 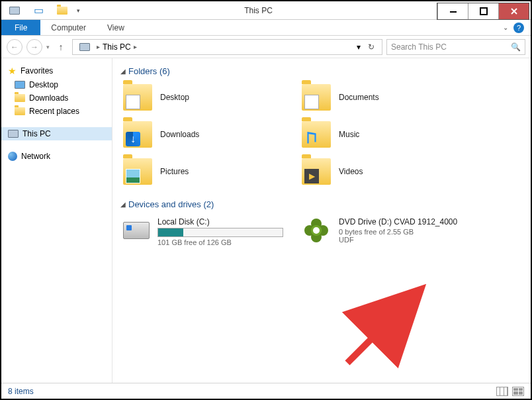 What do you see at coordinates (483, 11) in the screenshot?
I see `window-controls` at bounding box center [483, 11].